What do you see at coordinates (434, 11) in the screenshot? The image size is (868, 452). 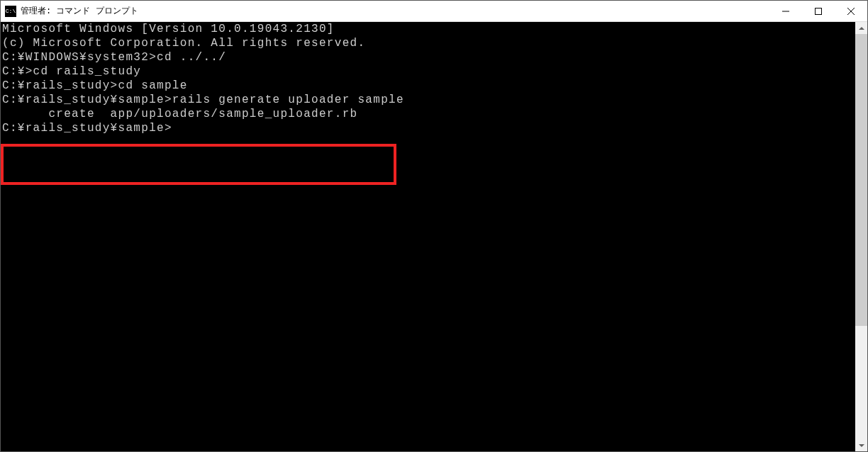 I see `titlebar: C:\ 管理者: コマンド プロンプト` at bounding box center [434, 11].